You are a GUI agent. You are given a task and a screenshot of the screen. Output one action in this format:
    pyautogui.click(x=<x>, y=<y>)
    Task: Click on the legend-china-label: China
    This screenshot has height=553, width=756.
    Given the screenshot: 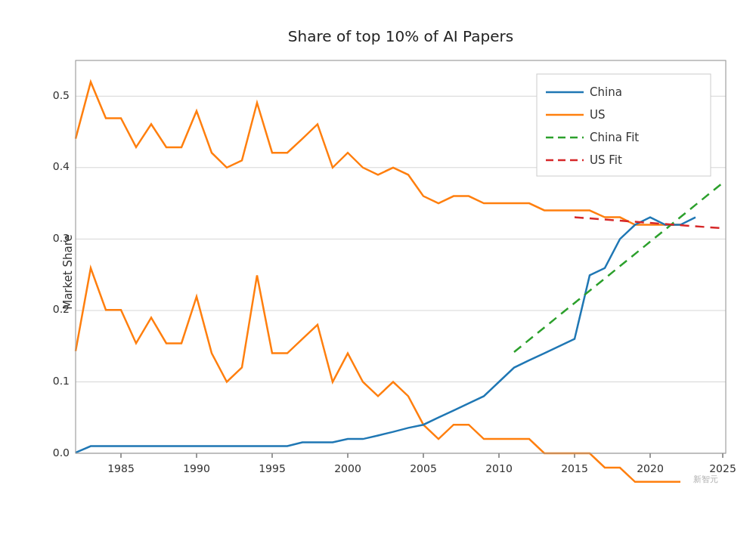 What is the action you would take?
    pyautogui.click(x=606, y=92)
    